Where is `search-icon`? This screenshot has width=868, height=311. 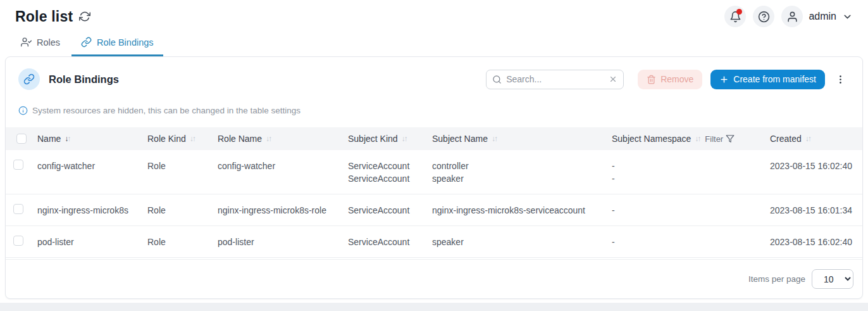
search-icon is located at coordinates (497, 80).